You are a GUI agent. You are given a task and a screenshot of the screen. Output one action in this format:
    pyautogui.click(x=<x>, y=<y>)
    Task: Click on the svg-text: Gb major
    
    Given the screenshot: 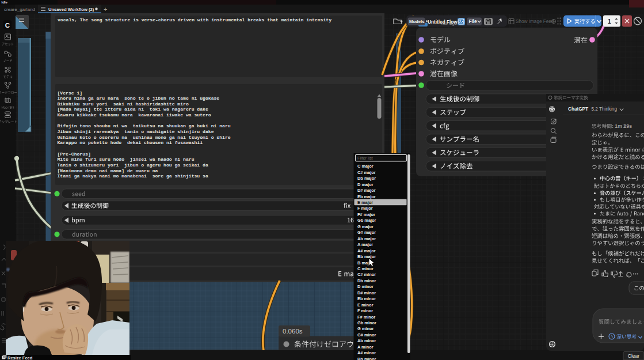 What is the action you would take?
    pyautogui.click(x=367, y=220)
    